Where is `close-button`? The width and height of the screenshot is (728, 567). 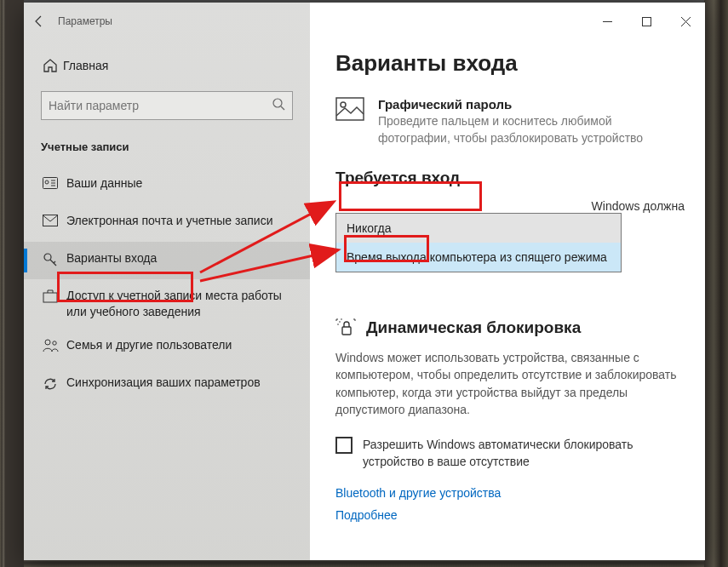 close-button is located at coordinates (685, 21).